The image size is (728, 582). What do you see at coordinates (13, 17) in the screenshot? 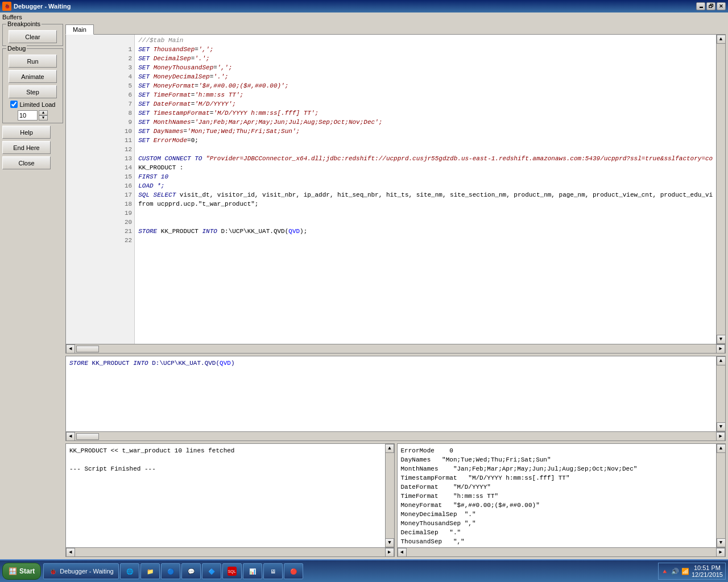
I see `buffers-menu: Buffers` at bounding box center [13, 17].